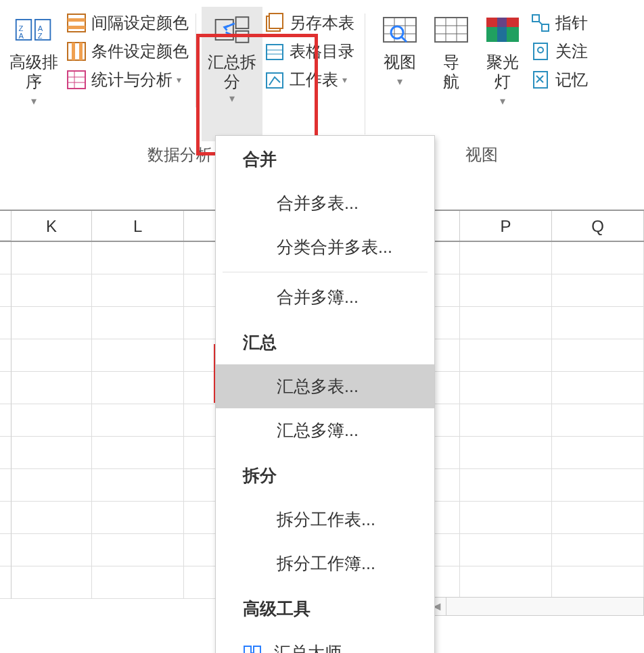 This screenshot has height=653, width=644. Describe the element at coordinates (127, 51) in the screenshot. I see `condition-color-button: 条件设定颜色` at that location.